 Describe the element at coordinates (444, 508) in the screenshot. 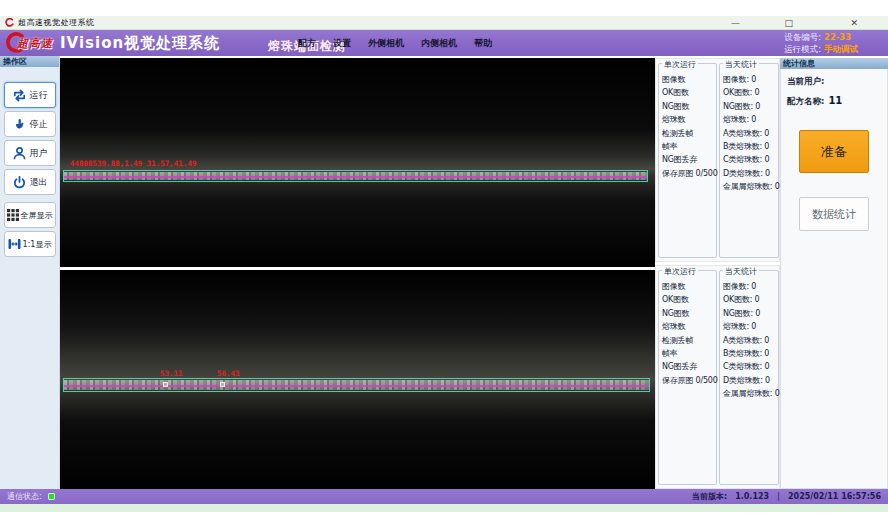

I see `taskbar-strip` at that location.